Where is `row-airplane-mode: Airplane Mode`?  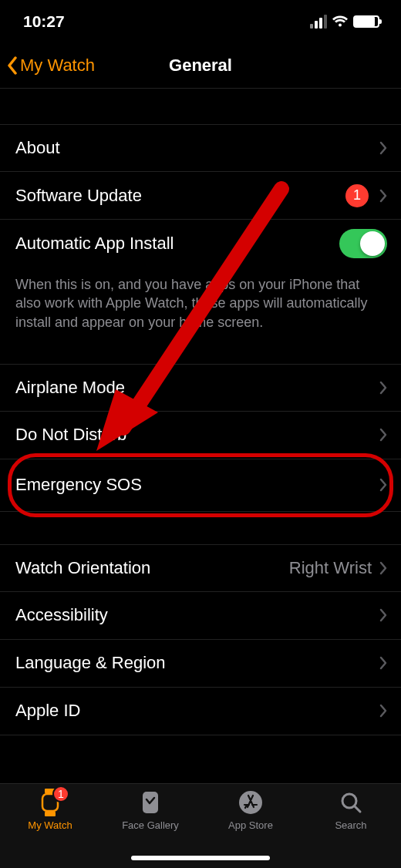 row-airplane-mode: Airplane Mode is located at coordinates (200, 388).